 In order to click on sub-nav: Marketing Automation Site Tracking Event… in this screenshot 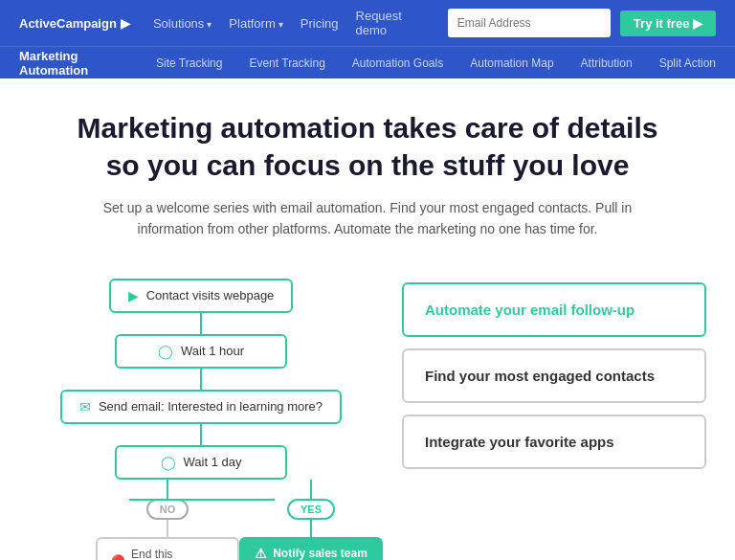, I will do `click(368, 62)`.